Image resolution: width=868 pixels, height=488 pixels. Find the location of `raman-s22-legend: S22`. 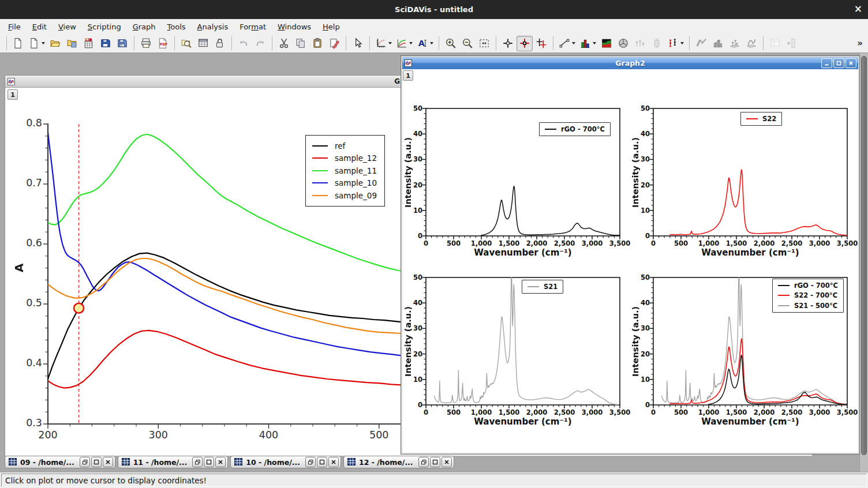

raman-s22-legend: S22 is located at coordinates (761, 119).